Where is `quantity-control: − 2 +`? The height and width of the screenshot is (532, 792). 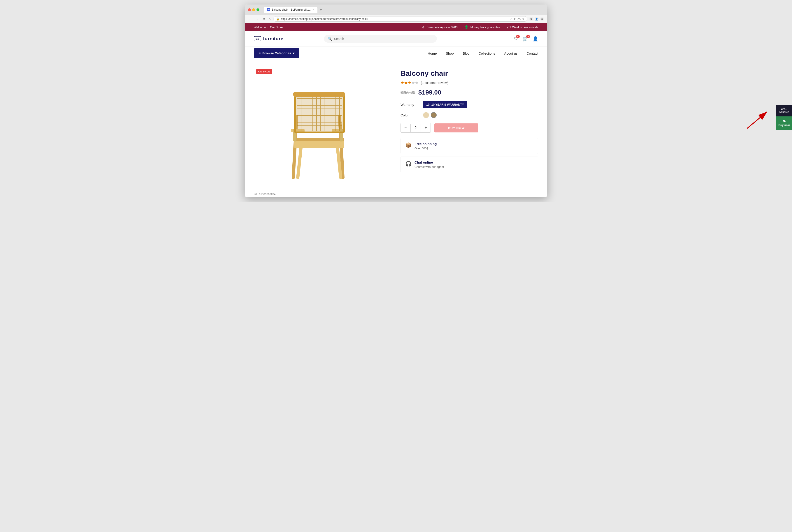
quantity-control: − 2 + is located at coordinates (416, 128).